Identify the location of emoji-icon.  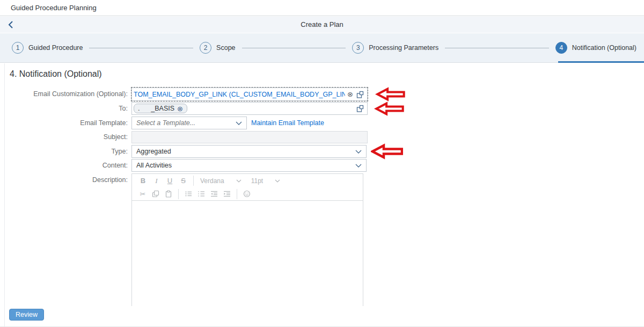
(247, 194).